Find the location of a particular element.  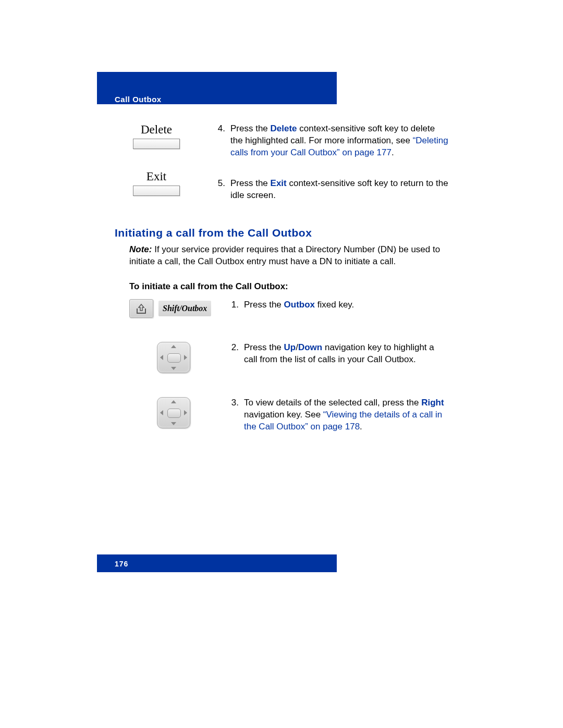

step-number: 5. is located at coordinates (219, 190).